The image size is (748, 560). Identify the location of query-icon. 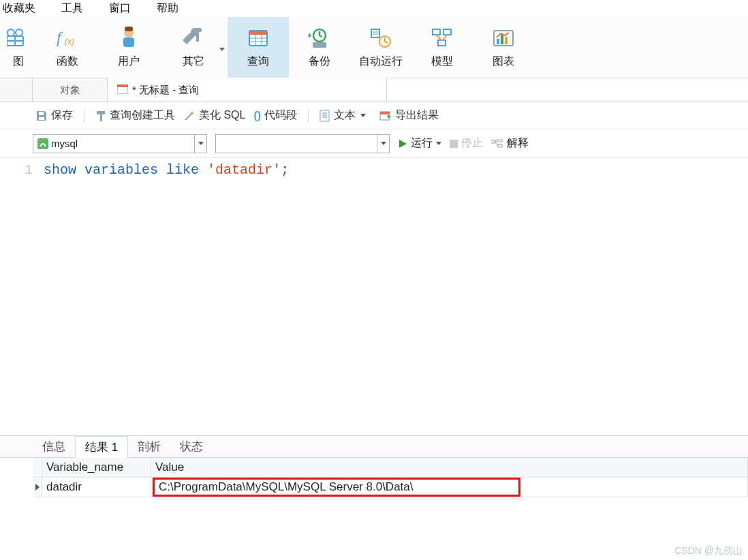
(258, 38).